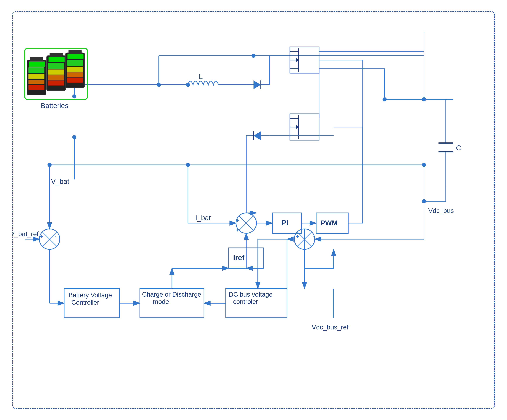  I want to click on svg-text: Charge or Discharge, so click(171, 294).